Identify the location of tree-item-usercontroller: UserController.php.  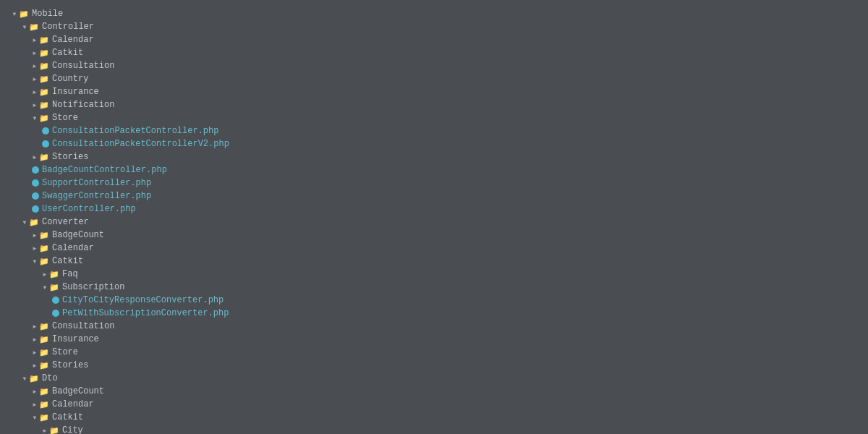
(434, 209).